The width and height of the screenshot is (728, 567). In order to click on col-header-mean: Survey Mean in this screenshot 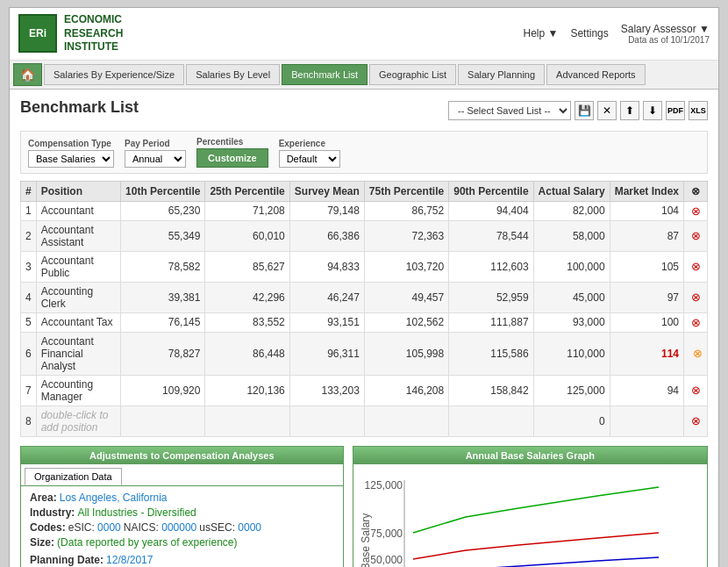, I will do `click(326, 191)`.